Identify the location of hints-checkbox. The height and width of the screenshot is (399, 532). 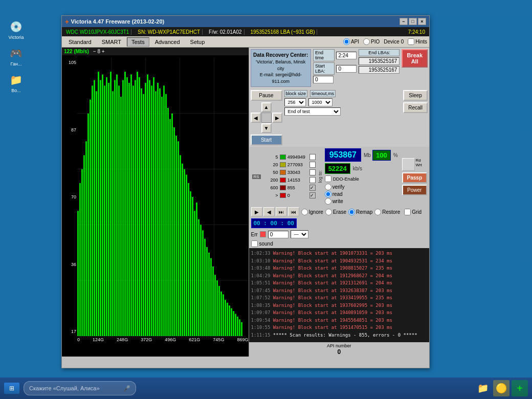
(411, 42).